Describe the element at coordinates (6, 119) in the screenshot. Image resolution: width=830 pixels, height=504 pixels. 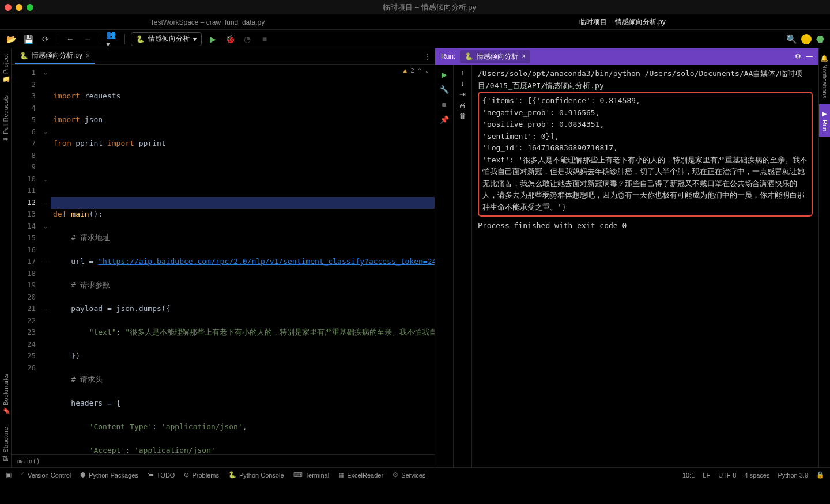
I see `sidebar-pull-requests: ⬇Pull Requests` at that location.